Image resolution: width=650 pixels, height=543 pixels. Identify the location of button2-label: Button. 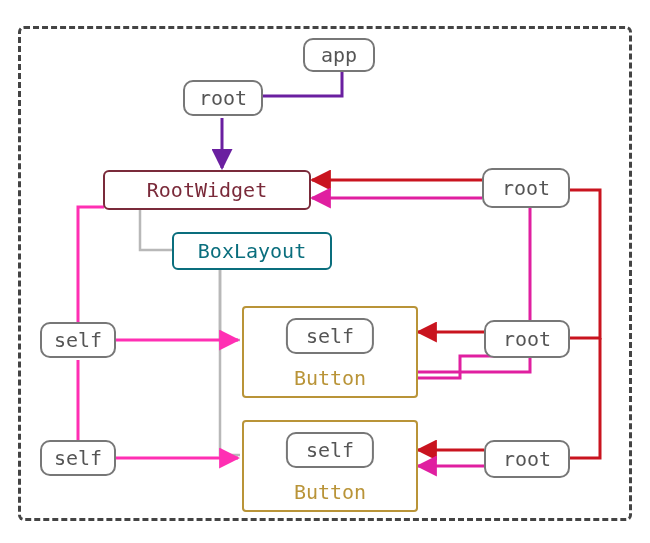
(330, 492).